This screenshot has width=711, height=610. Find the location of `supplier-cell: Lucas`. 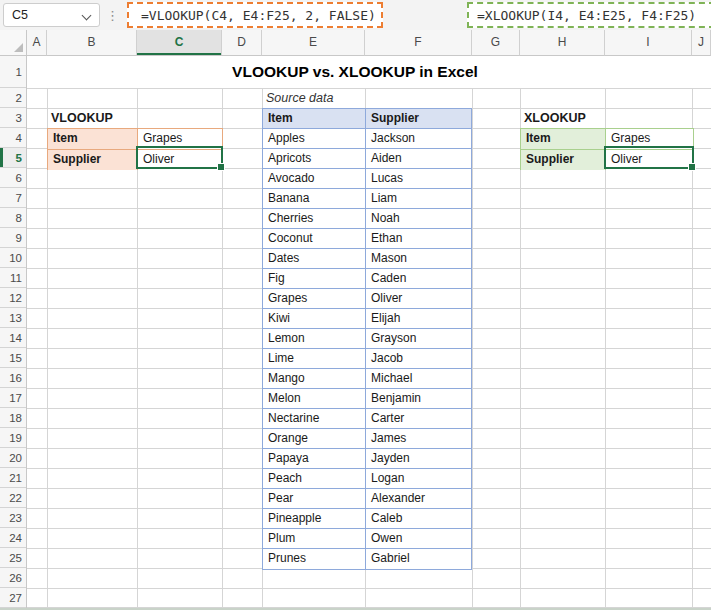

supplier-cell: Lucas is located at coordinates (418, 178).